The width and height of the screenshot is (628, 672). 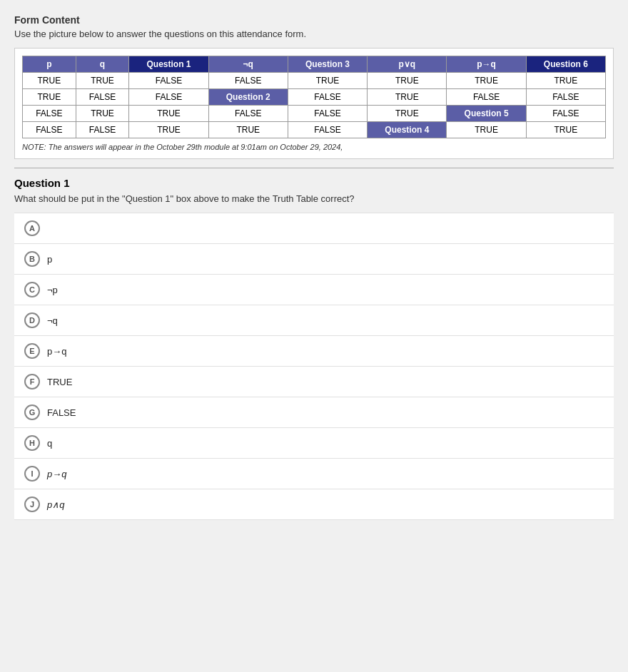 I want to click on cell-question4: Question 4, so click(x=407, y=130).